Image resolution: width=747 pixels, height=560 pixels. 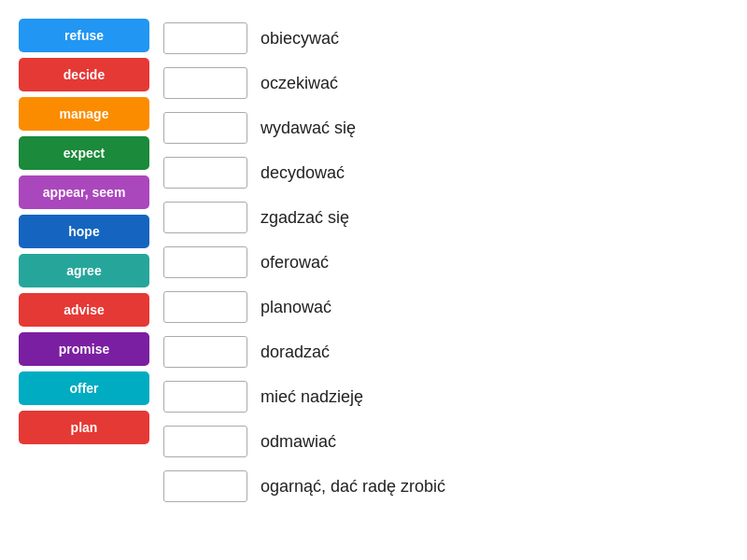 I want to click on match-row: wydawać się, so click(x=446, y=128).